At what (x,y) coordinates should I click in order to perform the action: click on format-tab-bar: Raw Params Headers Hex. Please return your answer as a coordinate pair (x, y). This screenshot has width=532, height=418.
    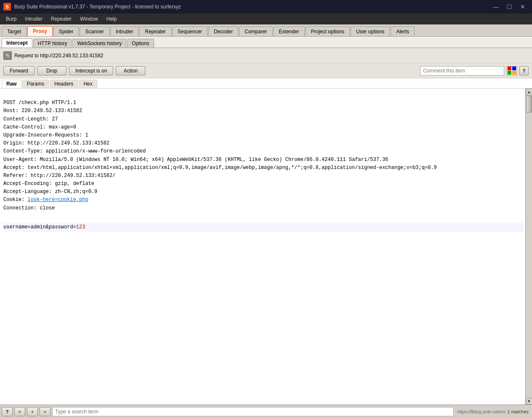
    Looking at the image, I should click on (266, 83).